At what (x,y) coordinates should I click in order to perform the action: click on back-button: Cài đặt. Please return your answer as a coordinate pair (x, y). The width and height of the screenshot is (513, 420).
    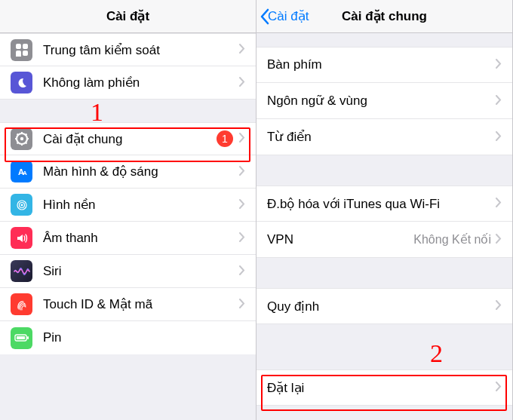
    Looking at the image, I should click on (284, 17).